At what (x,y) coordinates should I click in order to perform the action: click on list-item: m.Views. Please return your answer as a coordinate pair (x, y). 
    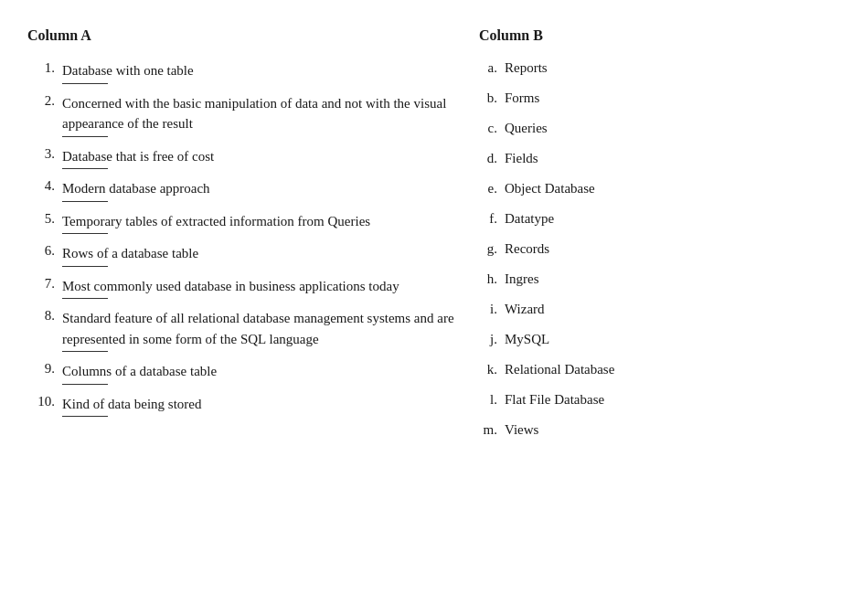
    Looking at the image, I should click on (651, 430).